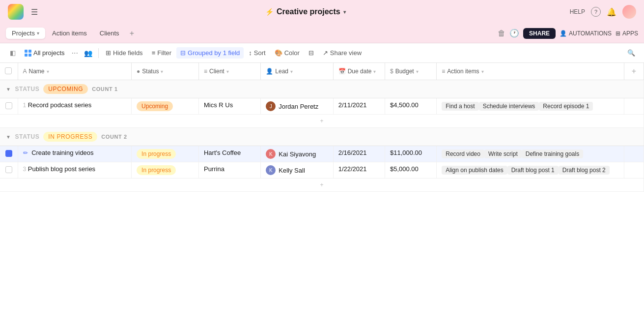 This screenshot has height=330, width=644. Describe the element at coordinates (359, 170) in the screenshot. I see `row-due-cell: 1/22/2021` at that location.